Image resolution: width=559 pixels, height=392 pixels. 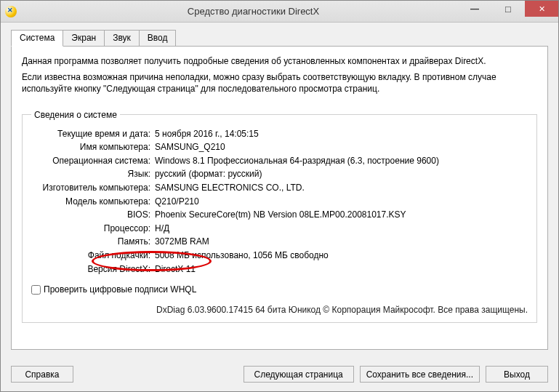 What do you see at coordinates (93, 228) in the screenshot?
I see `label-processor: Процессор:` at bounding box center [93, 228].